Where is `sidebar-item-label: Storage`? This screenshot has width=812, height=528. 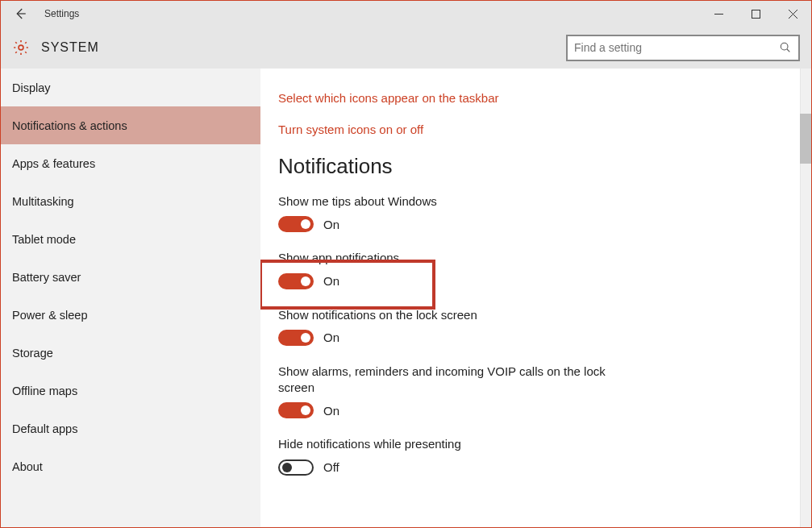 sidebar-item-label: Storage is located at coordinates (32, 353).